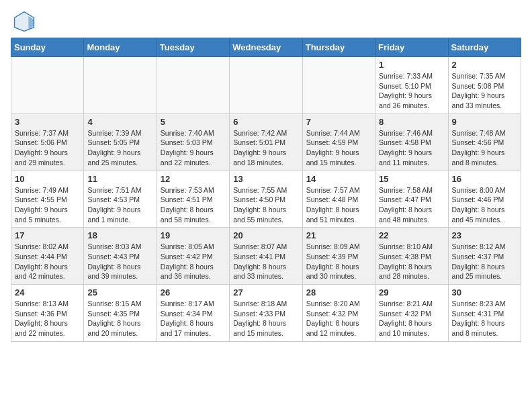  What do you see at coordinates (266, 293) in the screenshot?
I see `day-number: 27` at bounding box center [266, 293].